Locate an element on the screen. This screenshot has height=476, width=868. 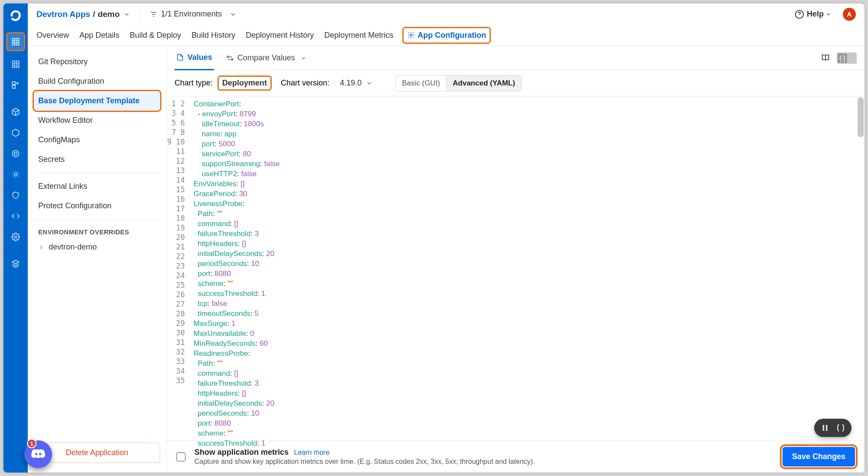
braces-icon is located at coordinates (841, 428).